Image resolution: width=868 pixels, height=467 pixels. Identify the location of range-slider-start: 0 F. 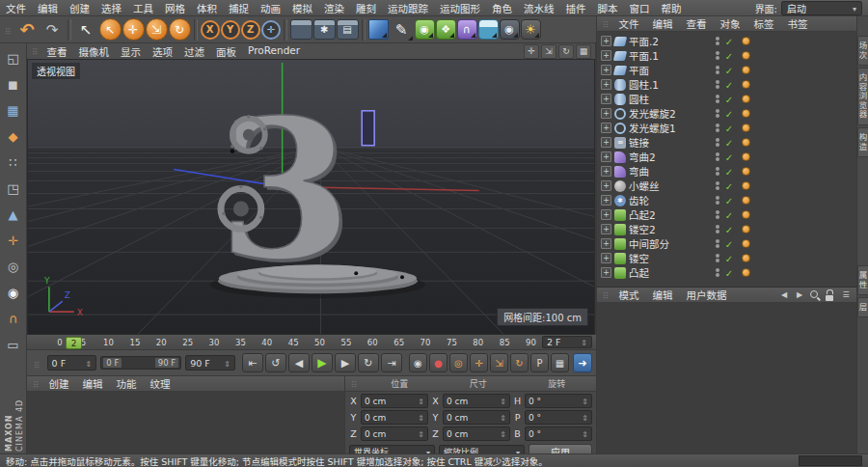
(112, 363).